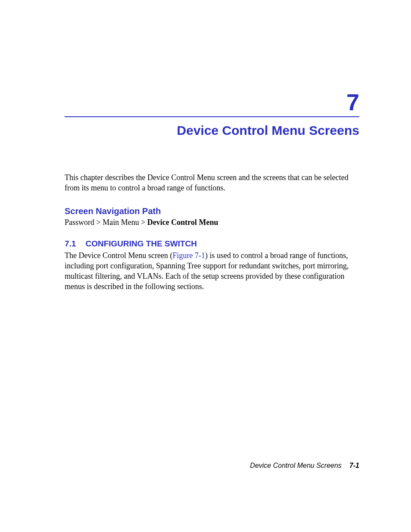 The width and height of the screenshot is (411, 532). What do you see at coordinates (212, 131) in the screenshot?
I see `chapter-title: Device Control Menu Screens` at bounding box center [212, 131].